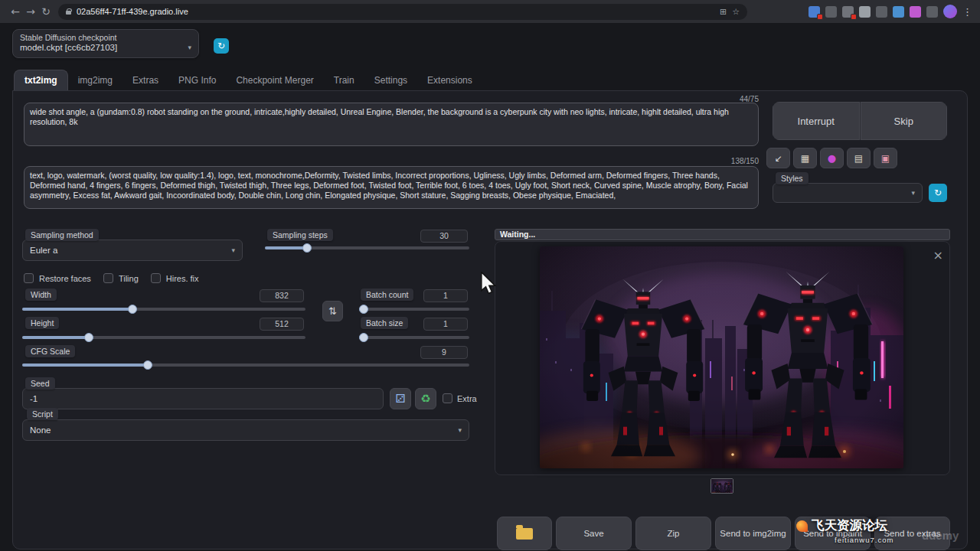 The height and width of the screenshot is (551, 980). Describe the element at coordinates (594, 533) in the screenshot. I see `save-button: Save` at that location.